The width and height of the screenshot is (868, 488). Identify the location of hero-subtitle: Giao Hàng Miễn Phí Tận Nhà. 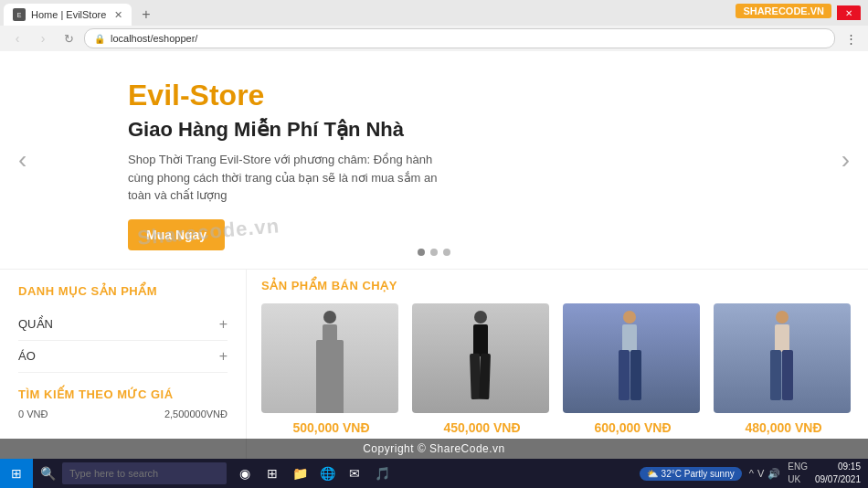
(480, 130).